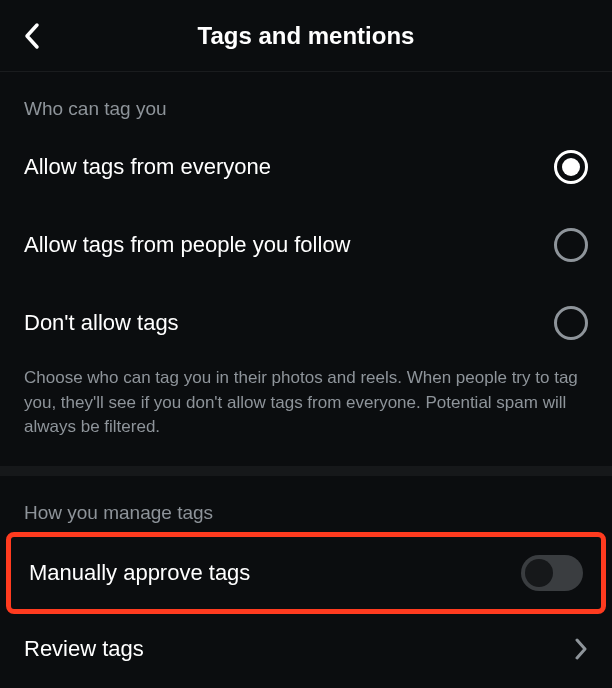 This screenshot has width=612, height=688. Describe the element at coordinates (306, 573) in the screenshot. I see `manually-approve-toggle-row: Manually approve tags` at that location.